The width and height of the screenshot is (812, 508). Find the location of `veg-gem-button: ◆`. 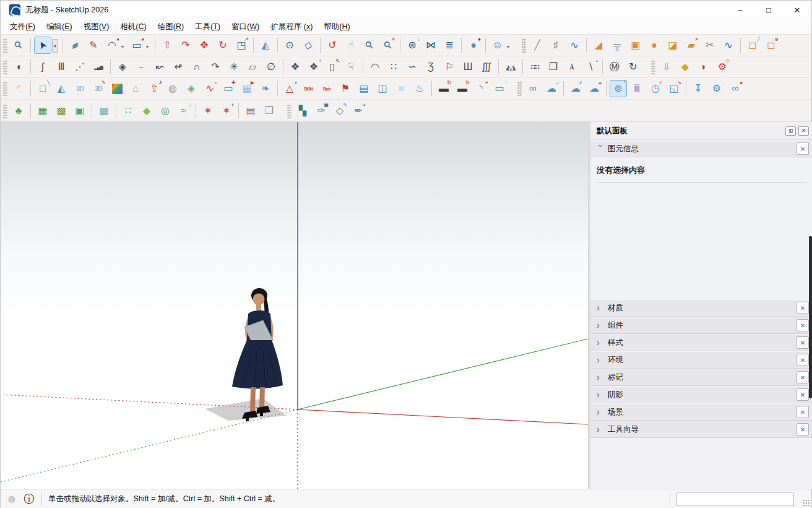

veg-gem-button: ◆ is located at coordinates (147, 111).